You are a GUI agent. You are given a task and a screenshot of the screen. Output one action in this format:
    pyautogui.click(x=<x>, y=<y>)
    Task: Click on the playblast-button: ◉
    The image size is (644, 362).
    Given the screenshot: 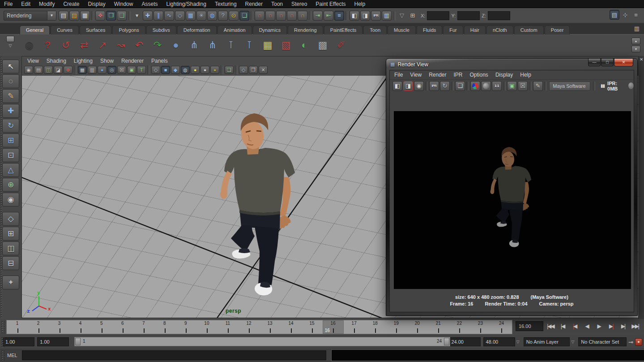 What is the action you would take?
    pyautogui.click(x=29, y=45)
    